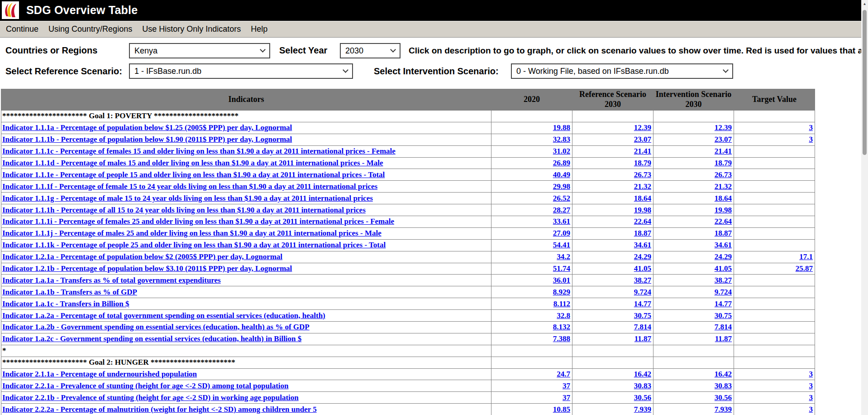 The width and height of the screenshot is (868, 415). Describe the element at coordinates (643, 292) in the screenshot. I see `value-reference-2030-link: 9.724` at that location.